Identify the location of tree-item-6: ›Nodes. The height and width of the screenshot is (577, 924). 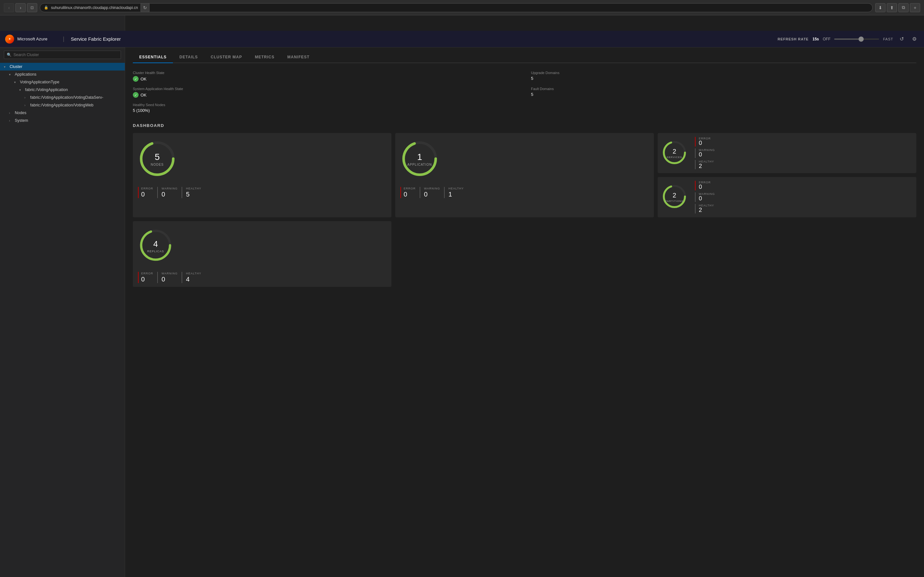
(63, 113).